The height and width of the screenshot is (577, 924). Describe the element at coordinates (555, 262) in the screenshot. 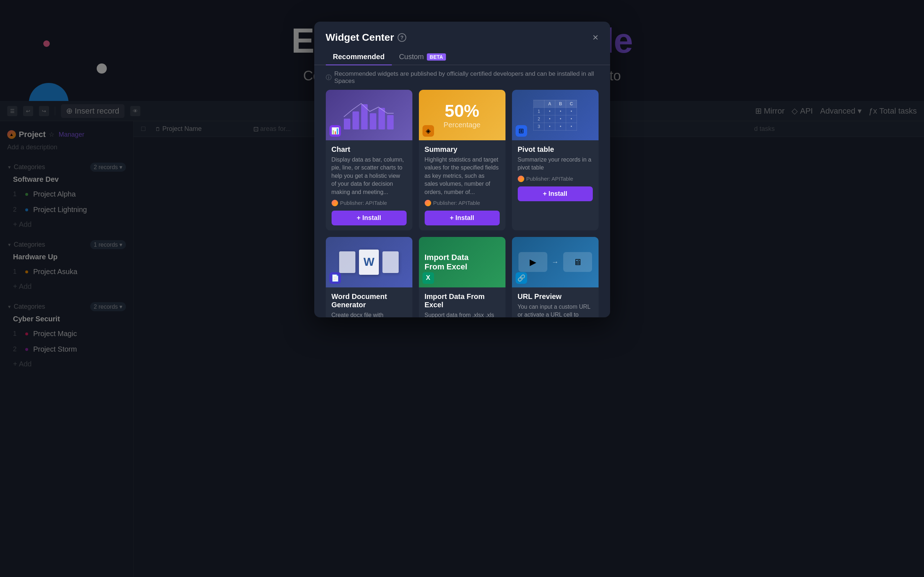

I see `arrow-icon: →` at that location.